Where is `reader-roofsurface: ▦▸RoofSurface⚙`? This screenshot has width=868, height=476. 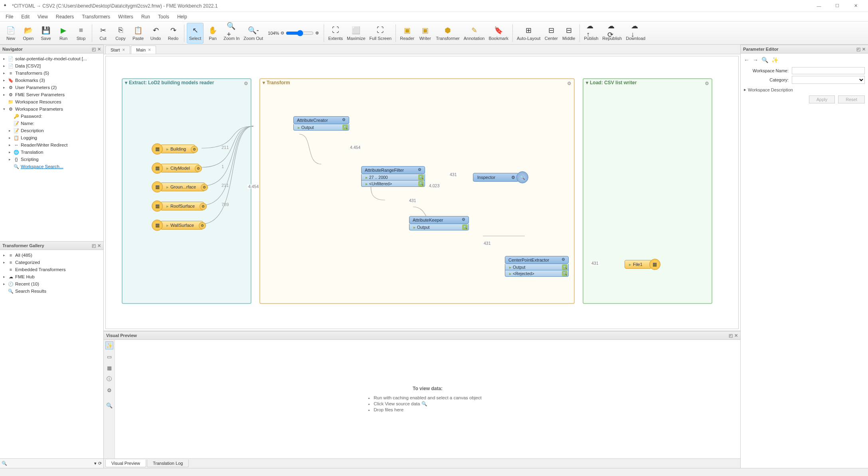
reader-roofsurface: ▦▸RoofSurface⚙ is located at coordinates (178, 206).